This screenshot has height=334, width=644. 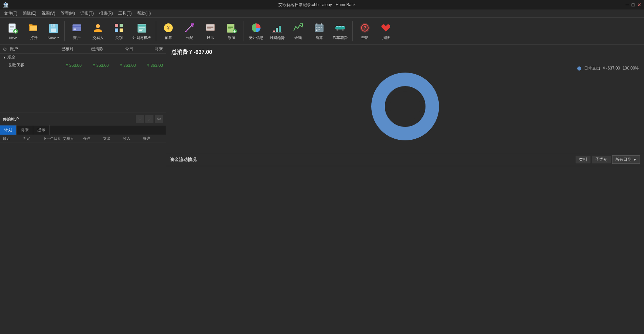 I want to click on cashflow-controls: 类别 子类别 所有日期 ▼, so click(x=608, y=159).